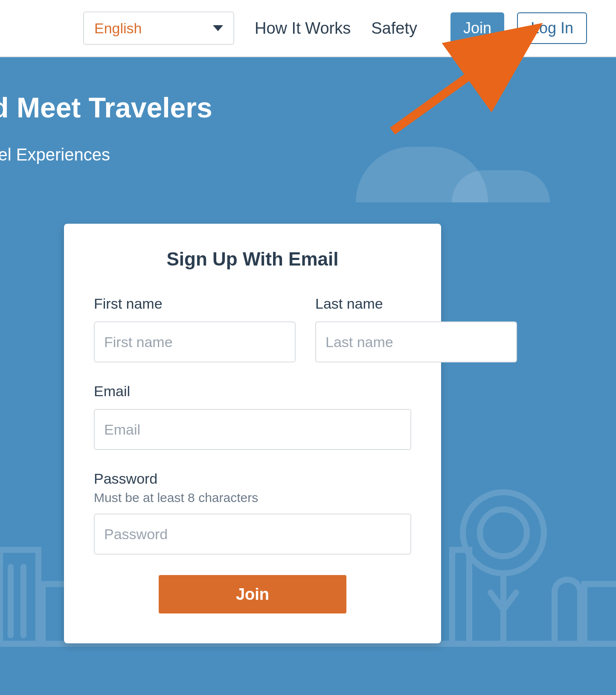 This screenshot has width=616, height=695. Describe the element at coordinates (253, 594) in the screenshot. I see `signup-submit-button: Join` at that location.